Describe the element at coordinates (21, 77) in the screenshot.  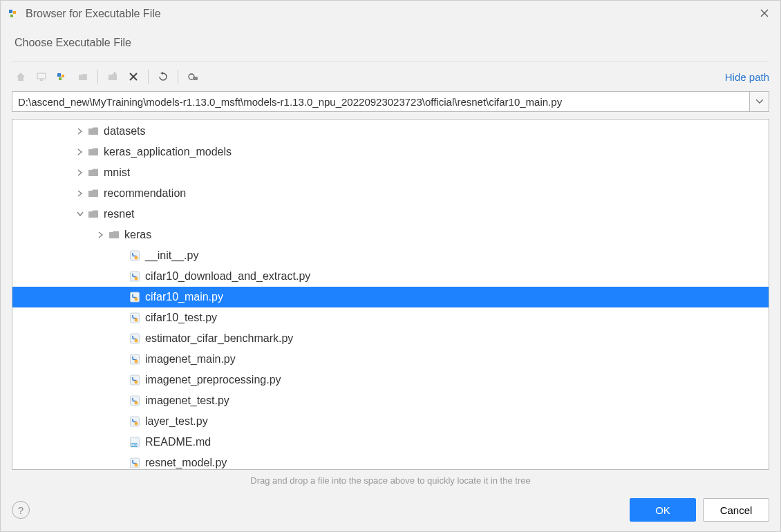
I see `home-icon` at that location.